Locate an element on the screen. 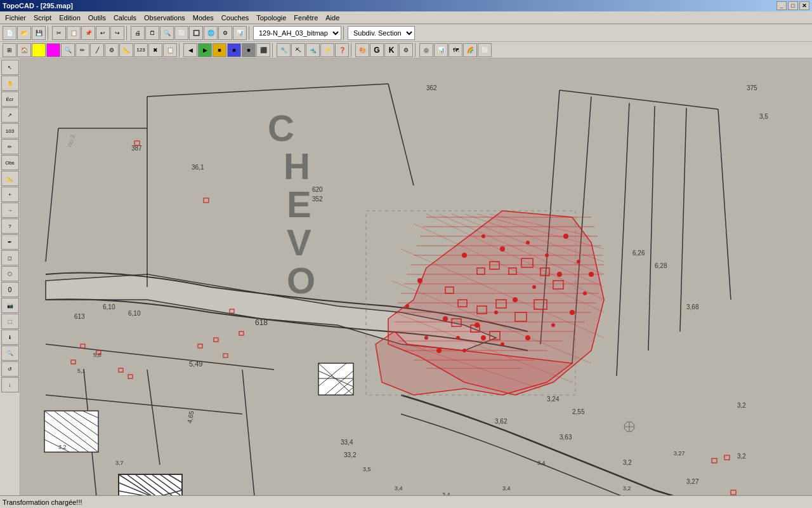  sep8 is located at coordinates (416, 50).